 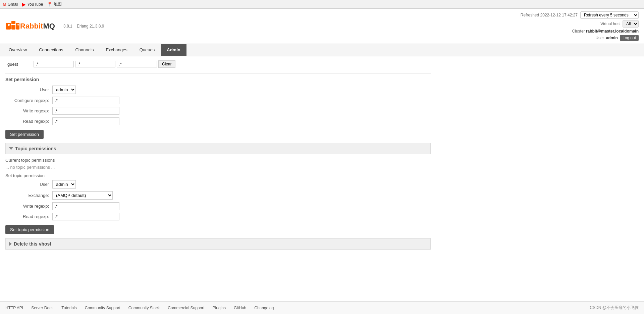 I want to click on cluster-name: rabbit@master.localdomain, so click(x=612, y=31).